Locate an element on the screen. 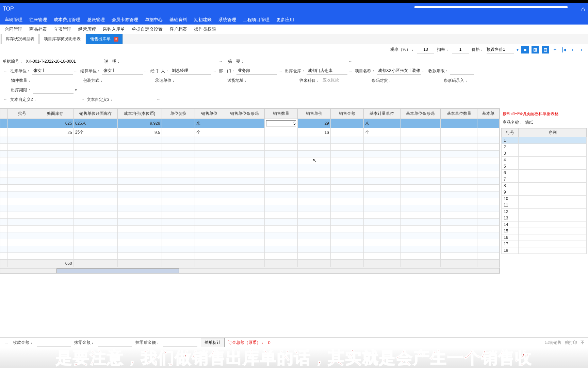  side-row: 9 is located at coordinates (544, 192).